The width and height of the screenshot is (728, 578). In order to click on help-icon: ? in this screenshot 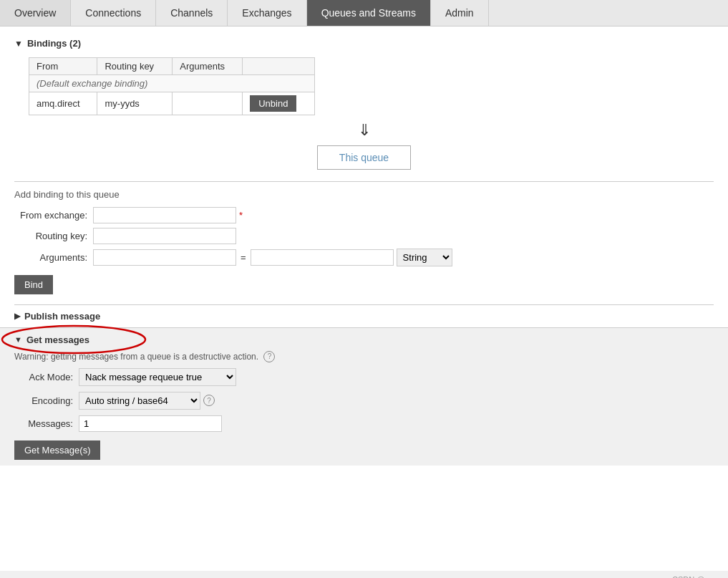, I will do `click(269, 357)`.